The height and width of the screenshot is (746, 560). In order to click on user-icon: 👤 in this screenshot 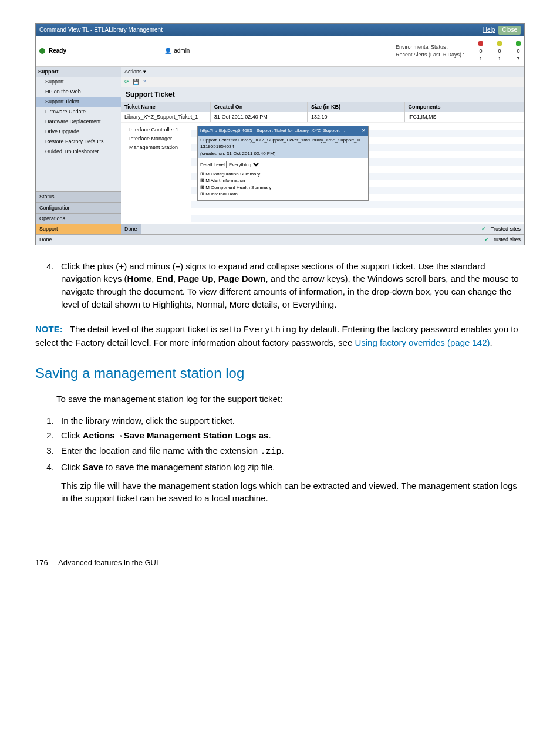, I will do `click(168, 52)`.